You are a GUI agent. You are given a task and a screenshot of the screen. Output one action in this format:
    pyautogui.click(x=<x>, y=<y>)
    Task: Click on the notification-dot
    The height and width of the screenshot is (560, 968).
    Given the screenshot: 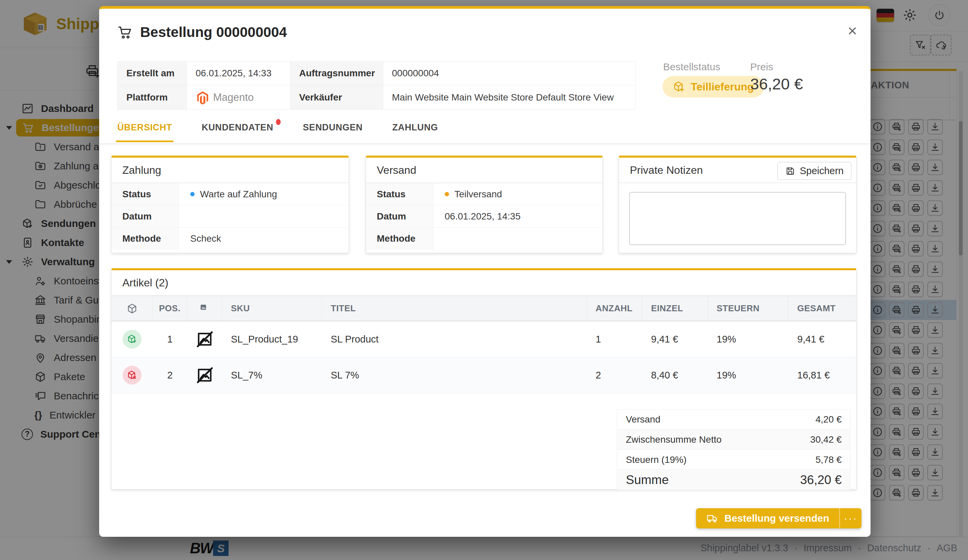 What is the action you would take?
    pyautogui.click(x=278, y=122)
    